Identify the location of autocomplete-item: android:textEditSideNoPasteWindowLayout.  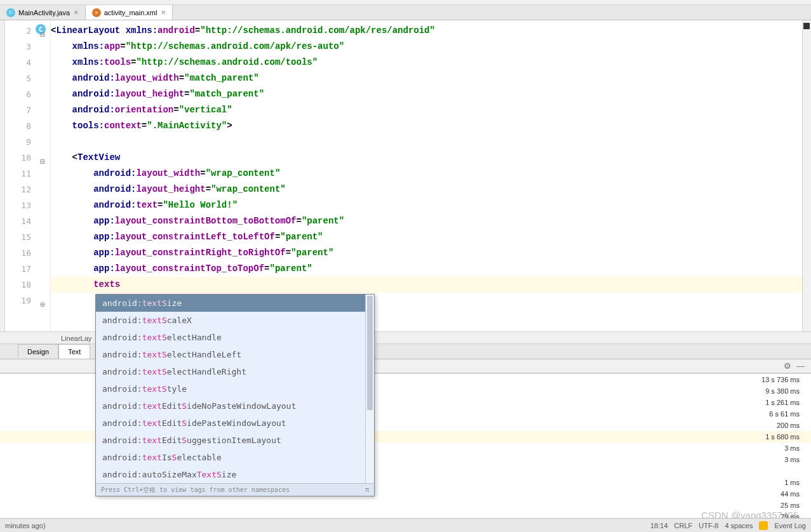
(235, 406).